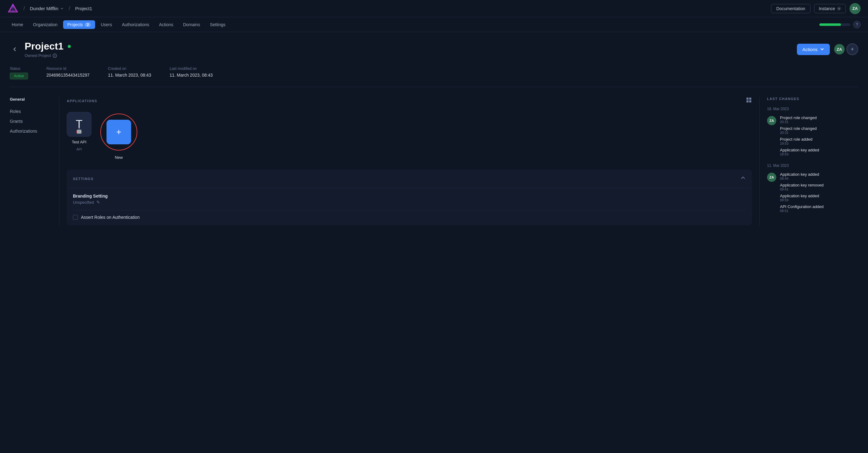 This screenshot has height=453, width=868. I want to click on breadcrumb-sep2: /, so click(69, 9).